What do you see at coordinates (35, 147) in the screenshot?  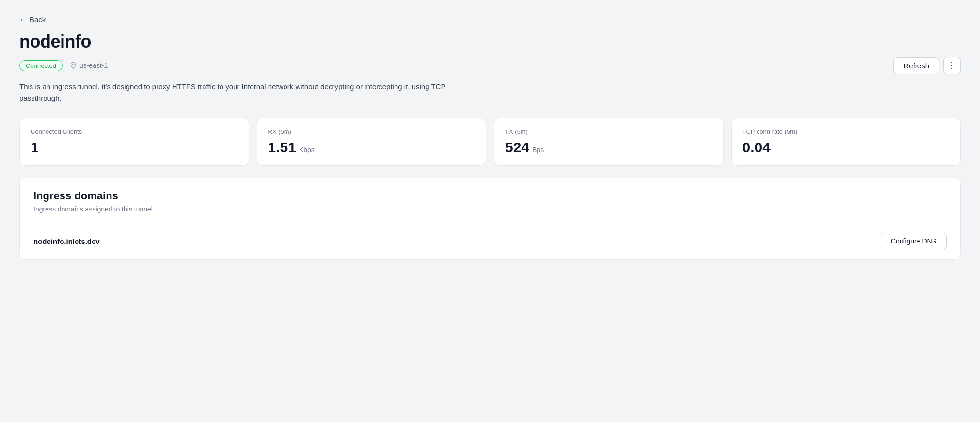 I see `metric-value: 1` at bounding box center [35, 147].